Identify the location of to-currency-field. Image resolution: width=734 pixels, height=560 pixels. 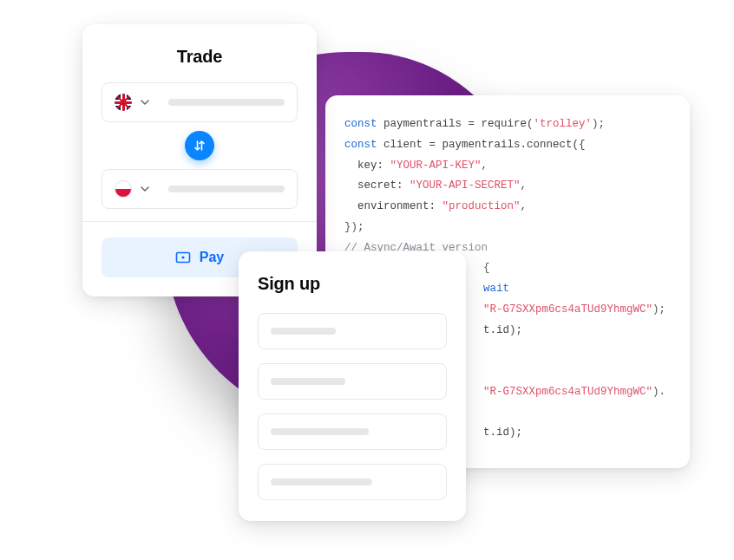
(200, 189).